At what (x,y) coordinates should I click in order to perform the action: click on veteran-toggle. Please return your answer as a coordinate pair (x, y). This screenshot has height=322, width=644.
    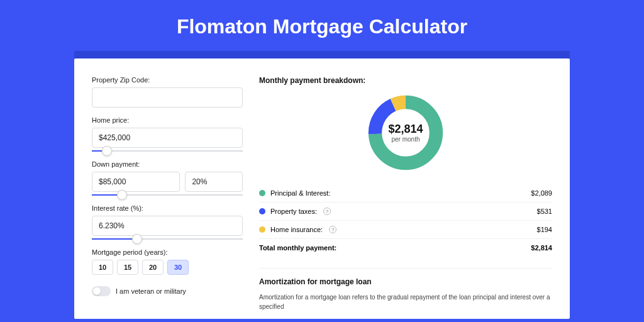
    Looking at the image, I should click on (101, 291).